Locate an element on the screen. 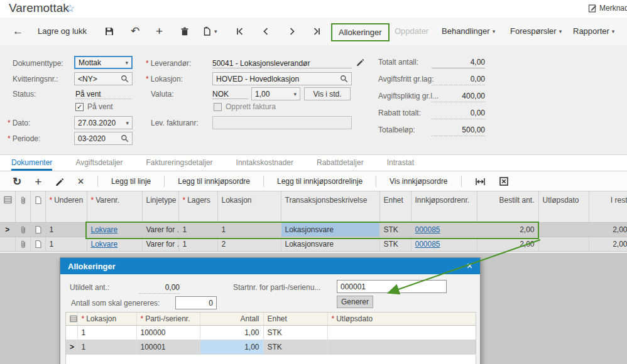  col-utlopsdato: *Utløpsdato is located at coordinates (401, 319).